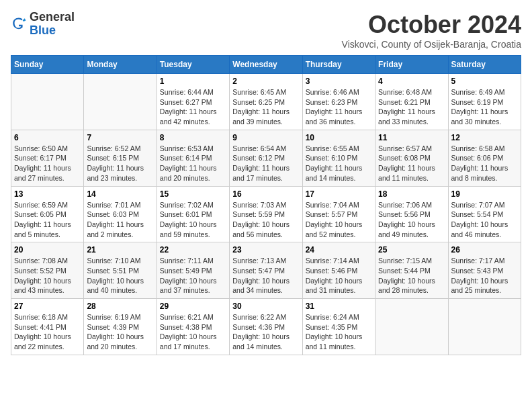 The width and height of the screenshot is (532, 411). Describe the element at coordinates (193, 271) in the screenshot. I see `calendar-day-cell: 22Sunrise: 7:11 AMSunset: 5:49 PMDayligh…` at that location.